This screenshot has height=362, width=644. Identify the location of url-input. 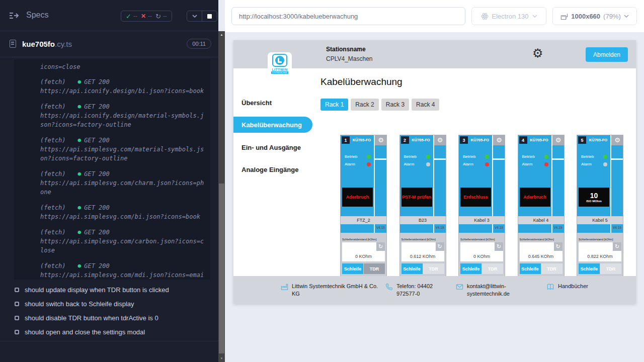
(348, 16).